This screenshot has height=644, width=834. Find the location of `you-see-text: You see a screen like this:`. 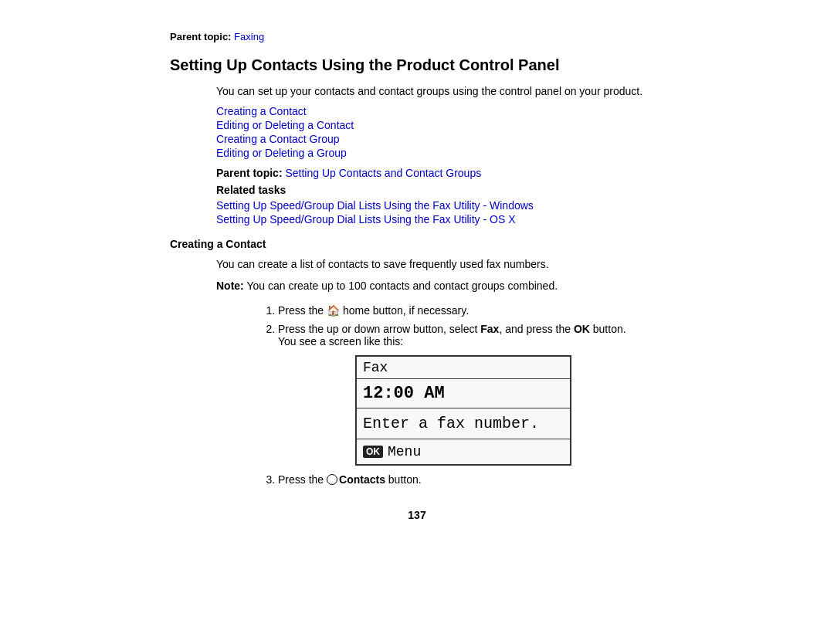

you-see-text: You see a screen like this: is located at coordinates (471, 341).